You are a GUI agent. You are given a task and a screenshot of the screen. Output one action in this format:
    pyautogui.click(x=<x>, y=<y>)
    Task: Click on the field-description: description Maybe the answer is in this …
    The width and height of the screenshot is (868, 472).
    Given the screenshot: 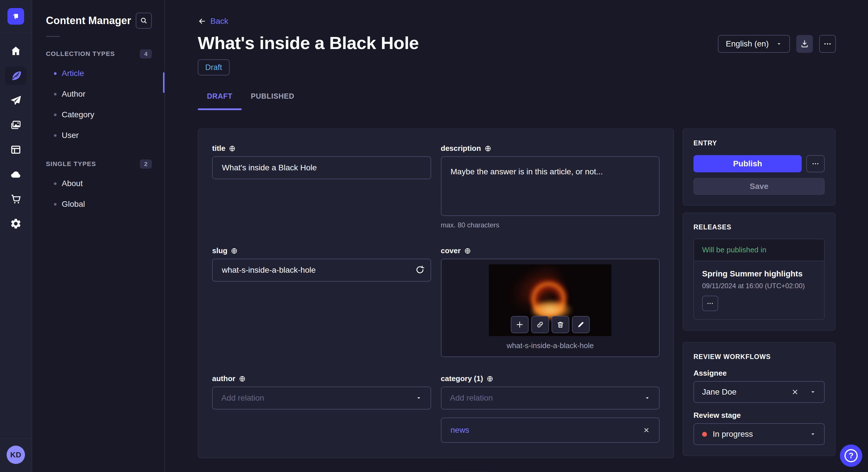 What is the action you would take?
    pyautogui.click(x=550, y=187)
    